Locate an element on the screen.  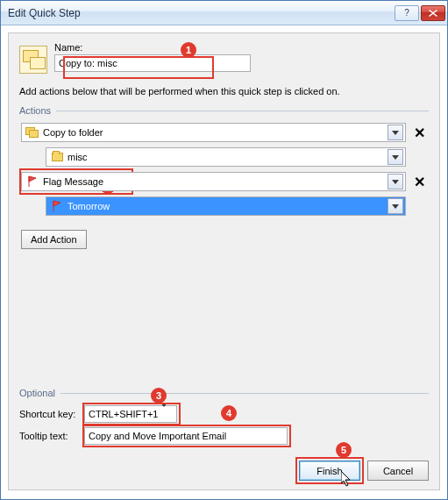
tooltip-label: Tooltip text: is located at coordinates (49, 436).